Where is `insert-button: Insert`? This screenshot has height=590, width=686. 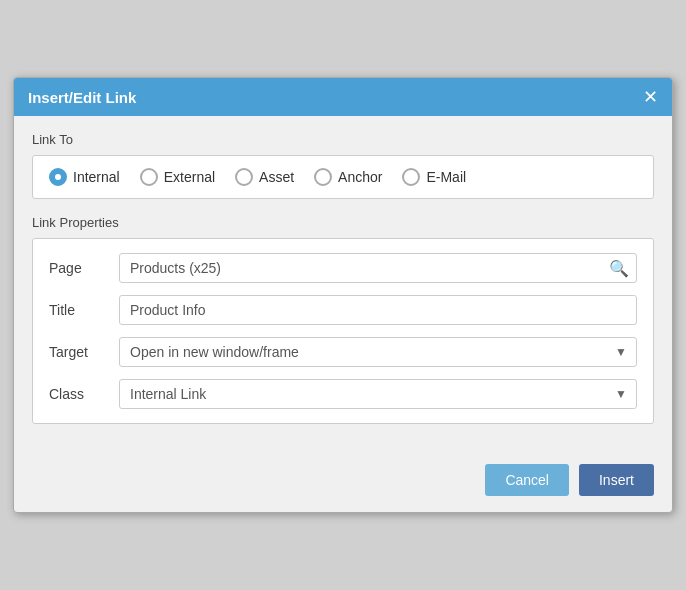 insert-button: Insert is located at coordinates (616, 480).